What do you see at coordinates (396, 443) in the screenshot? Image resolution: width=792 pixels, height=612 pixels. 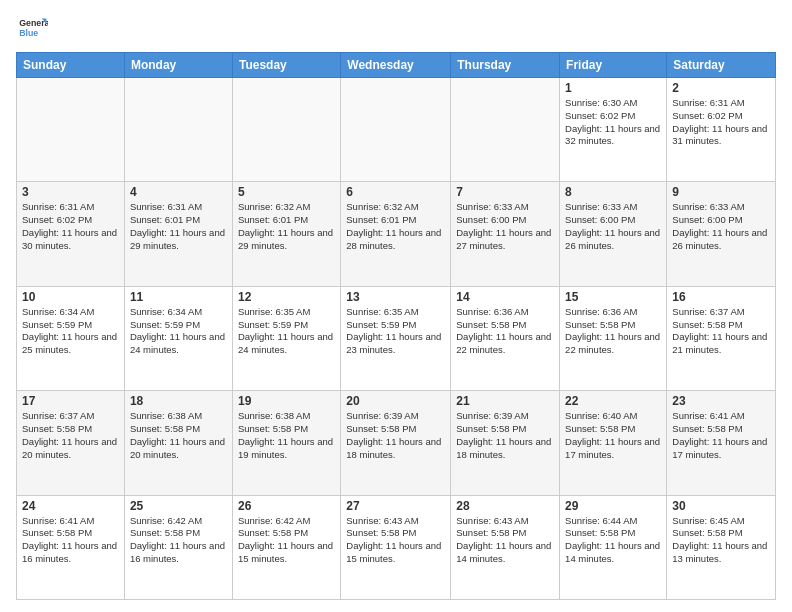 I see `calendar-cell: 20Sunrise: 6:39 AM Sunset: 5:58 PM Dayli…` at bounding box center [396, 443].